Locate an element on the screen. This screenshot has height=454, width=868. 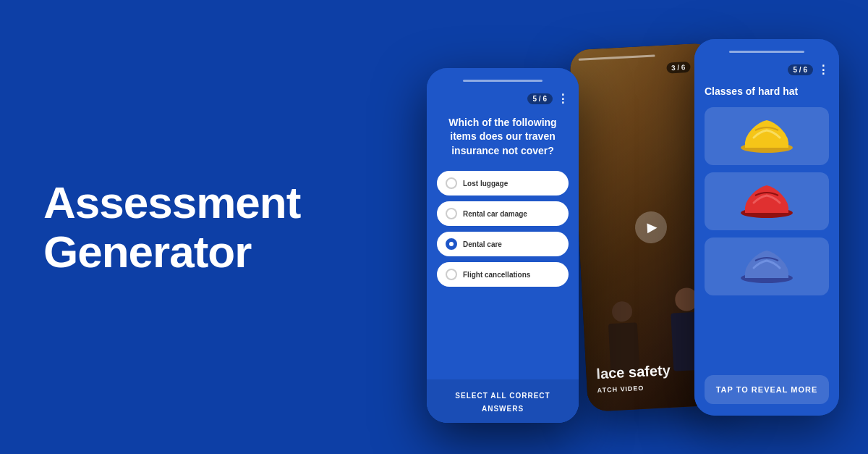
page-badge-right: 5 / 6 is located at coordinates (800, 70).